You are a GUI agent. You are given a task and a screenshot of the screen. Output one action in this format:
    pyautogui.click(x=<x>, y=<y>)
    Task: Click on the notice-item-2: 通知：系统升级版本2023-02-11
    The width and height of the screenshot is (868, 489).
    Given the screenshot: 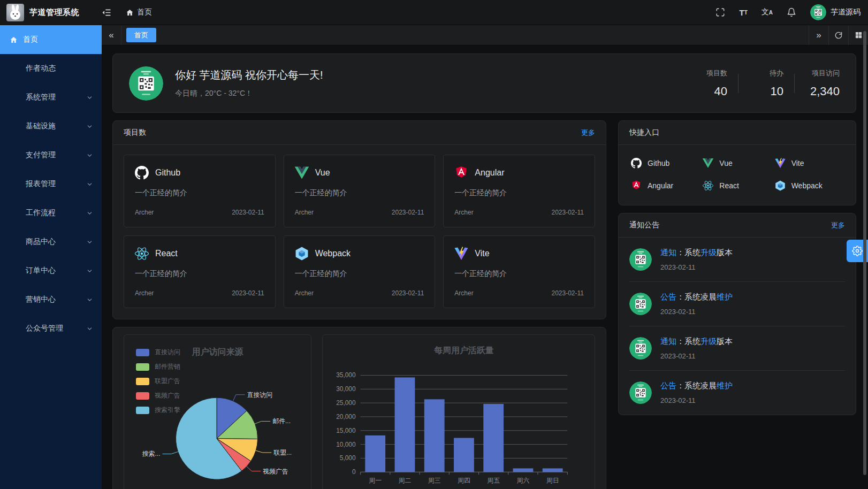 What is the action you would take?
    pyautogui.click(x=737, y=349)
    